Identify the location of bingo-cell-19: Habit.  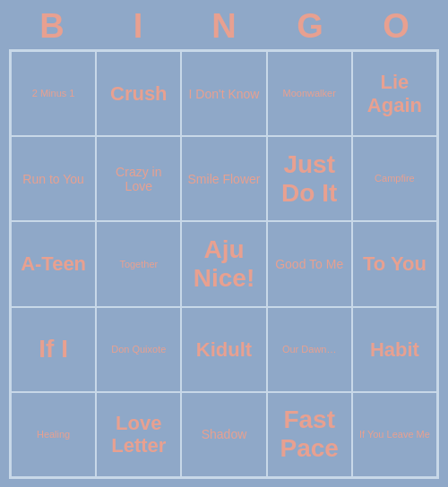
(394, 349).